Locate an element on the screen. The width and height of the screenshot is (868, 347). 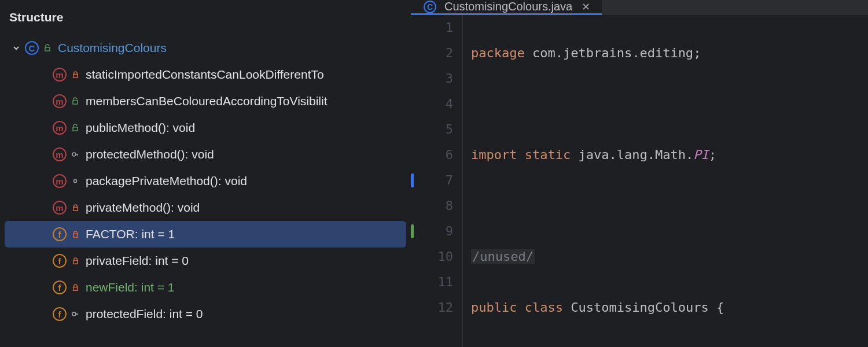
tree-item-label: privateField: int = 0 is located at coordinates (135, 261).